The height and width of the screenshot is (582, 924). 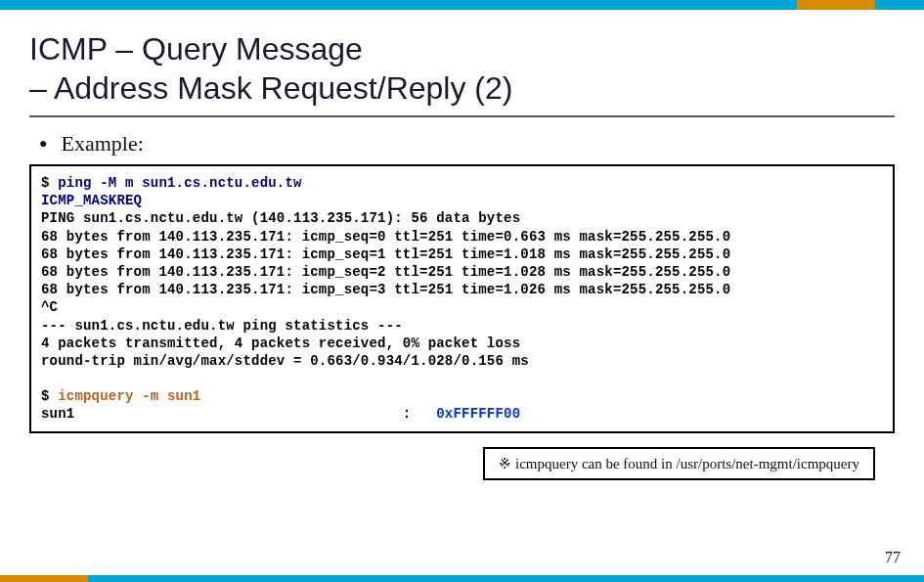 I want to click on command-icmpquery: icmpquery -m sun1, so click(x=129, y=396).